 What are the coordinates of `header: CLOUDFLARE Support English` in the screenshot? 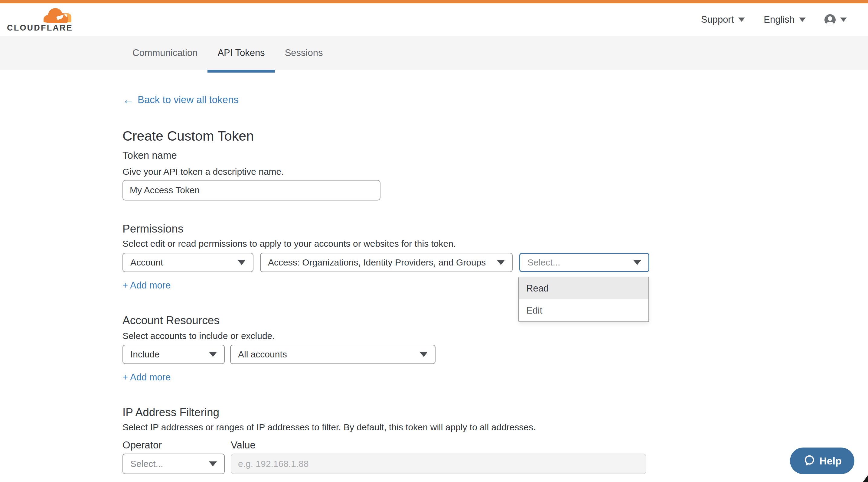 It's located at (434, 20).